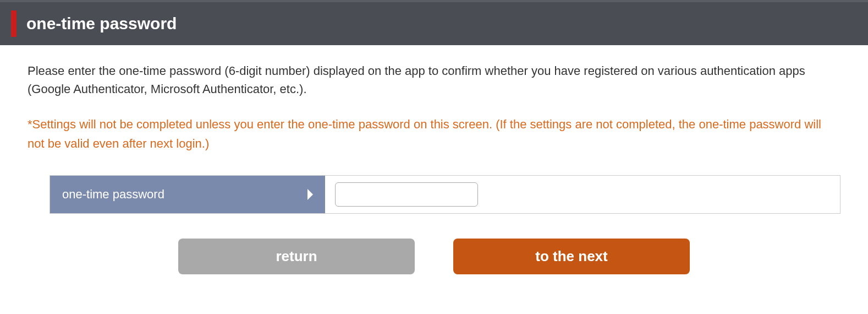 The width and height of the screenshot is (868, 314). I want to click on accent-bar, so click(14, 24).